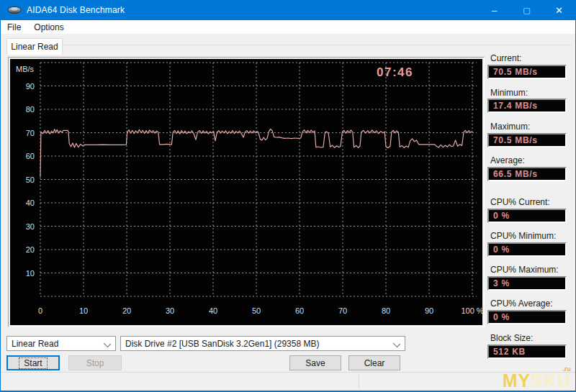 This screenshot has height=392, width=576. Describe the element at coordinates (40, 311) in the screenshot. I see `x-tick-label: 0` at that location.